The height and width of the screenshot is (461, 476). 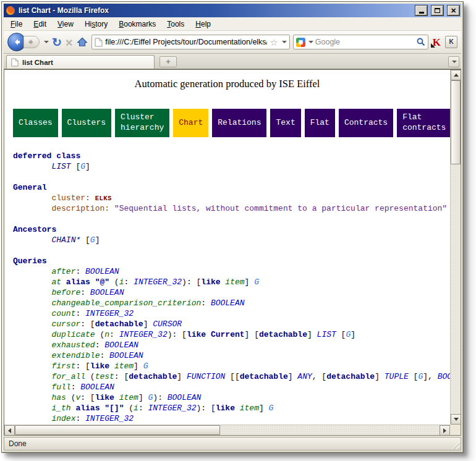 What do you see at coordinates (231, 398) in the screenshot?
I see `code-line: has (v: [like item] G): BOOLEAN` at bounding box center [231, 398].